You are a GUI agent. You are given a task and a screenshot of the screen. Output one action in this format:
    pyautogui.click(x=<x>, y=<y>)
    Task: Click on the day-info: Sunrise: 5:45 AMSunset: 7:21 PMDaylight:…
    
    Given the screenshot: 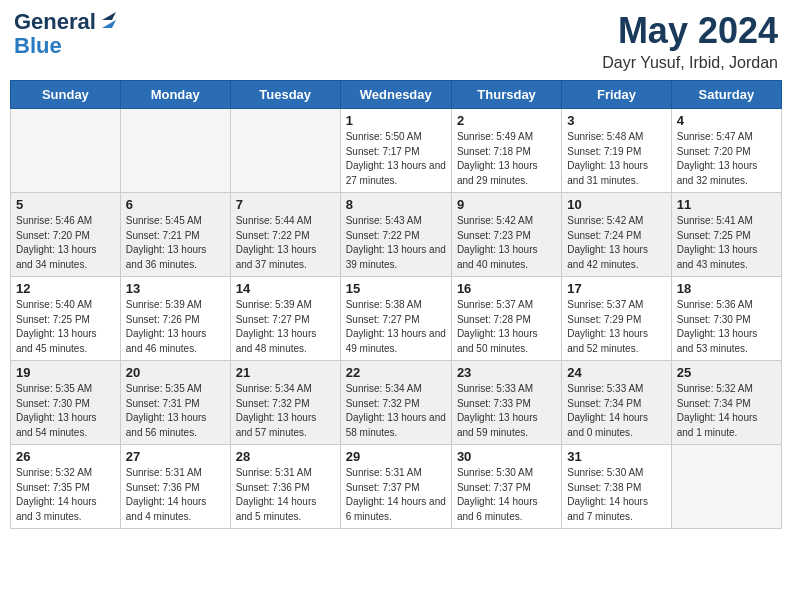 What is the action you would take?
    pyautogui.click(x=176, y=243)
    